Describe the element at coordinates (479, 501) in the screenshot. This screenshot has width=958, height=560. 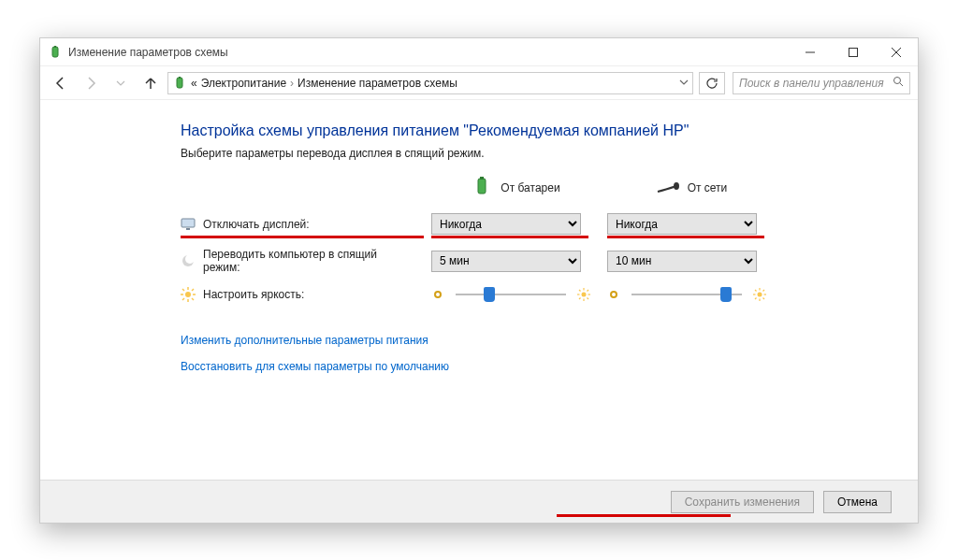
I see `footer: Сохранить изменения Отмена` at that location.